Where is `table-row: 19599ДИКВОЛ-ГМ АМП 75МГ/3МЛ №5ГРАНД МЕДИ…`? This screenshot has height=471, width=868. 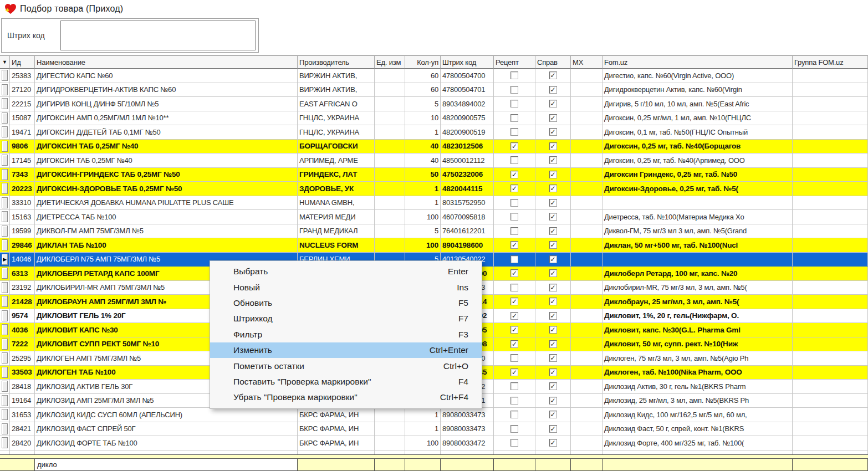 table-row: 19599ДИКВОЛ-ГМ АМП 75МГ/3МЛ №5ГРАНД МЕДИ… is located at coordinates (434, 232).